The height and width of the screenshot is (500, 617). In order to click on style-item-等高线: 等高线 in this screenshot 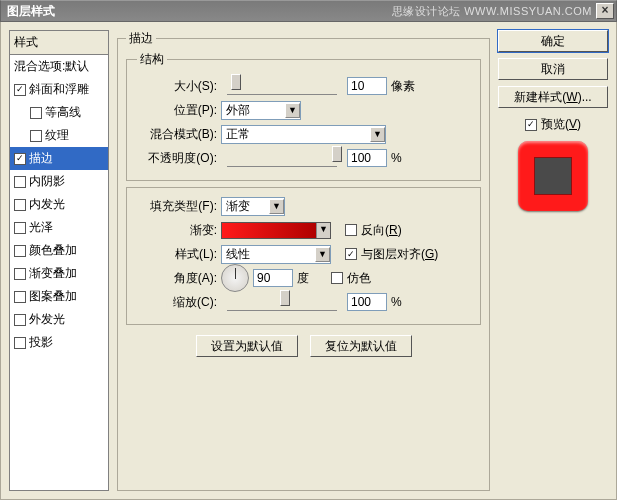, I will do `click(59, 112)`.